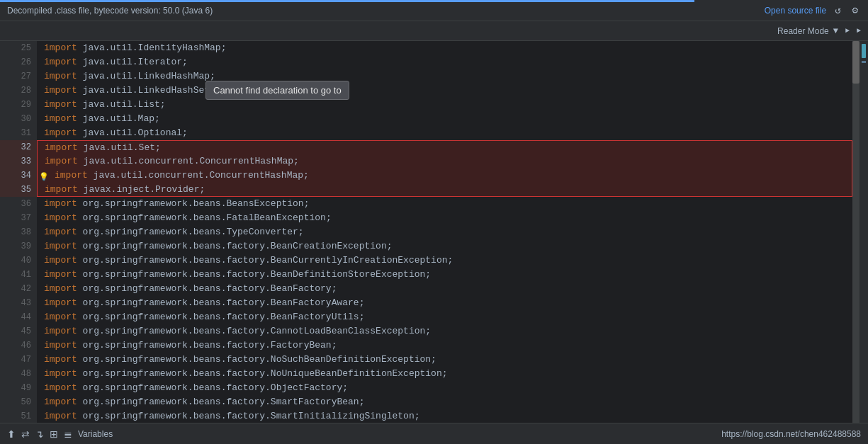 Image resolution: width=868 pixels, height=444 pixels. What do you see at coordinates (18, 416) in the screenshot?
I see `line-number-51: 51` at bounding box center [18, 416].